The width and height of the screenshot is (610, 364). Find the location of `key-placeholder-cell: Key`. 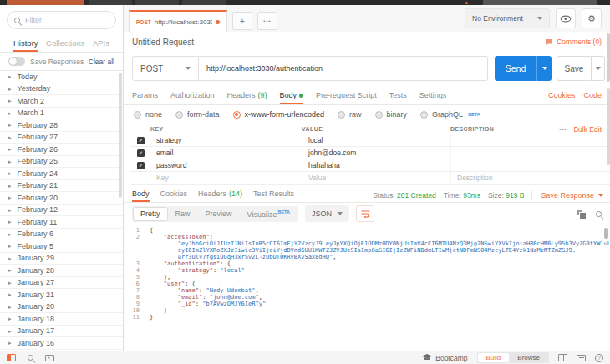

key-placeholder-cell: Key is located at coordinates (226, 178).